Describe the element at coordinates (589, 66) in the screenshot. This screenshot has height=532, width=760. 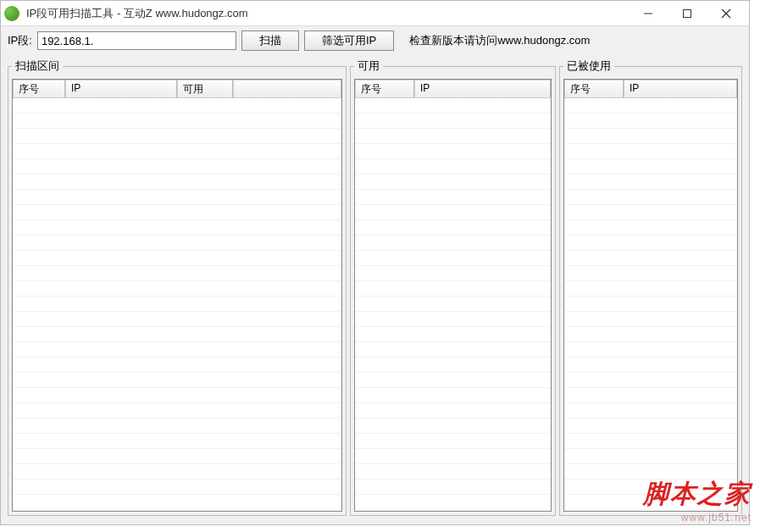
I see `used-legend: 已被使用` at that location.